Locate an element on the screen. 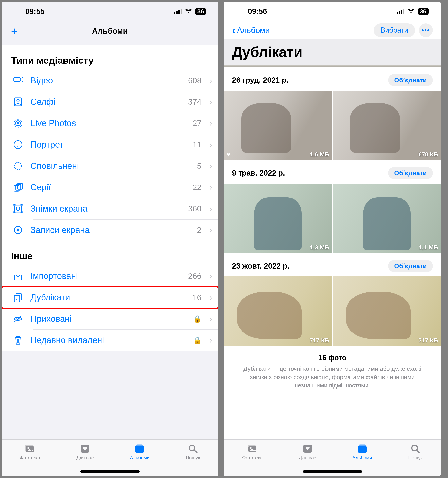 The width and height of the screenshot is (448, 478). nav-actions: Вибрати ••• is located at coordinates (403, 30).